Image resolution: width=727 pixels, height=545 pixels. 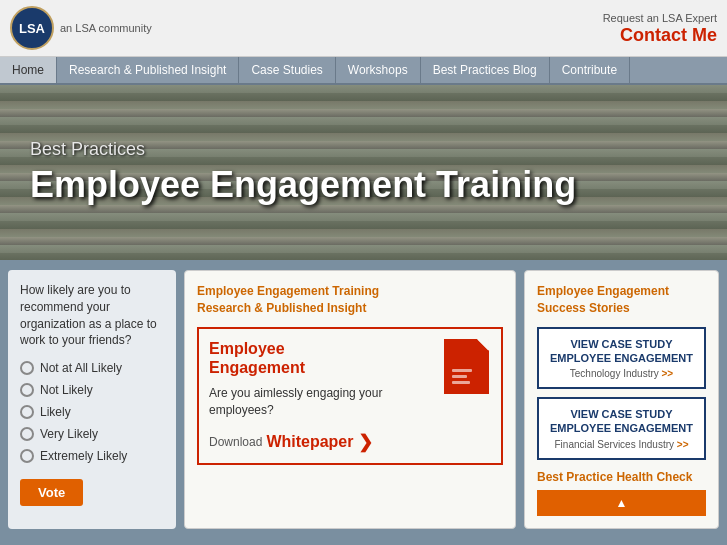 What do you see at coordinates (92, 456) in the screenshot?
I see `poll-option-5: Extremely Likely` at bounding box center [92, 456].